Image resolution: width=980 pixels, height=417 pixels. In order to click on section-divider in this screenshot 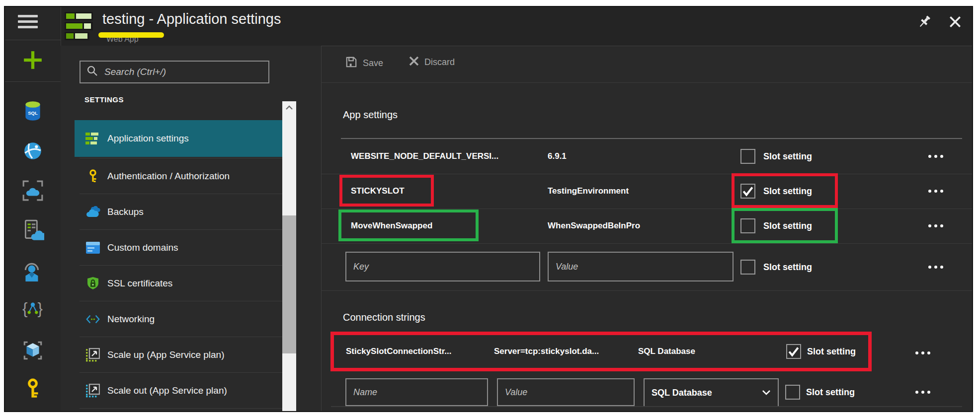, I will do `click(647, 407)`.